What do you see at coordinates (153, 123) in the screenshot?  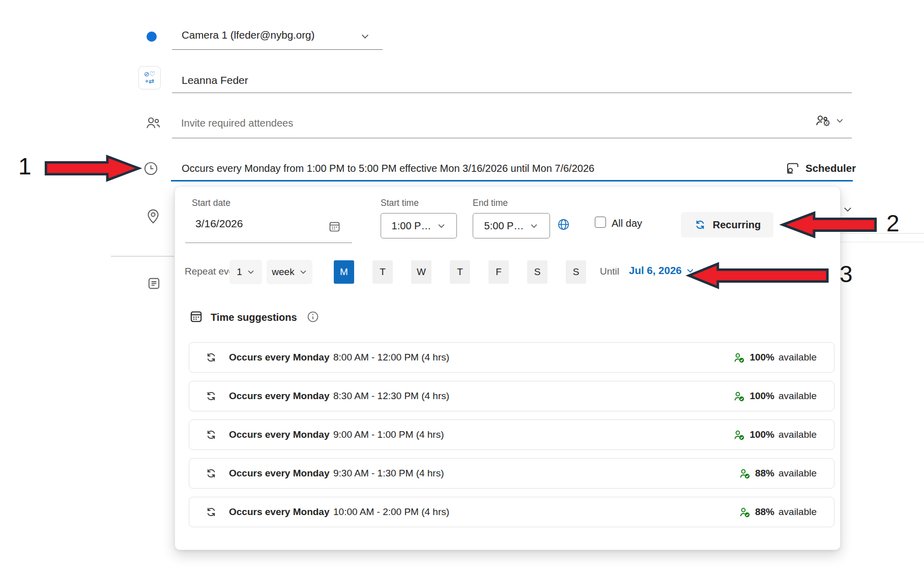 I see `people-icon` at bounding box center [153, 123].